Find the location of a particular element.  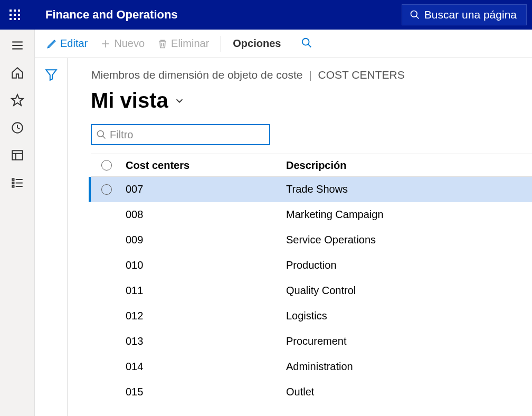

table-row: 011Quality Control is located at coordinates (311, 291).